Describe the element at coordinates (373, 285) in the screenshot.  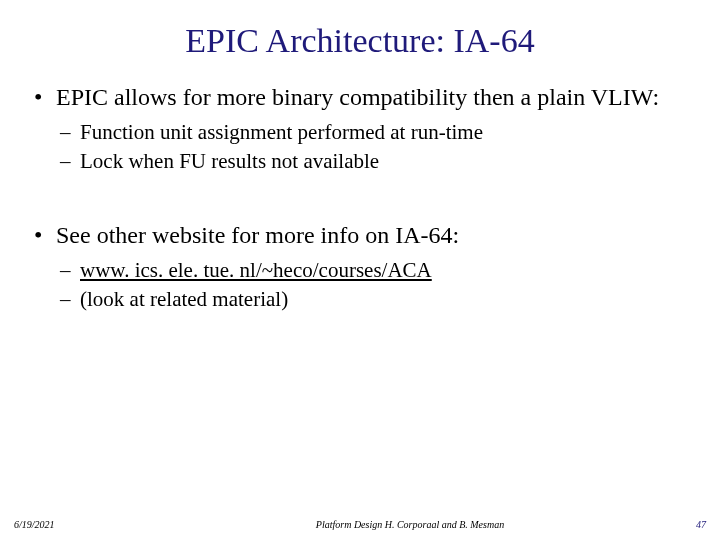
I see `sub-bullet-list: www. ics. ele. tue. nl/~heco/courses/ACA…` at that location.